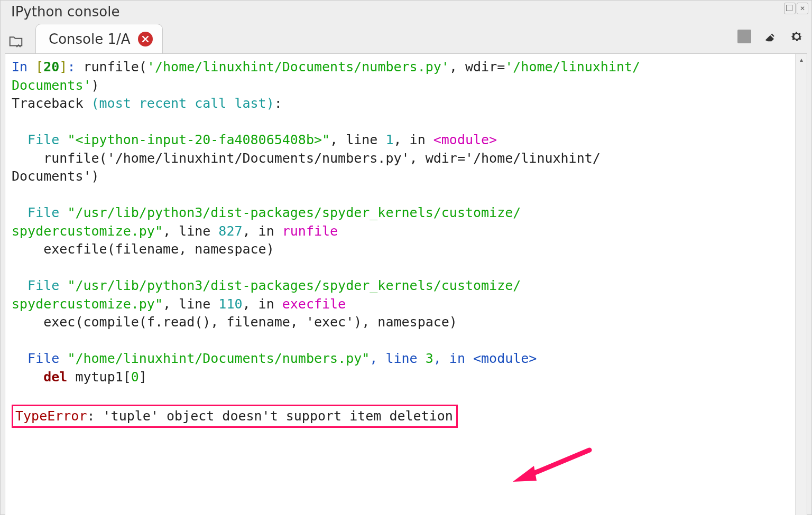  What do you see at coordinates (770, 36) in the screenshot?
I see `eraser-icon` at bounding box center [770, 36].